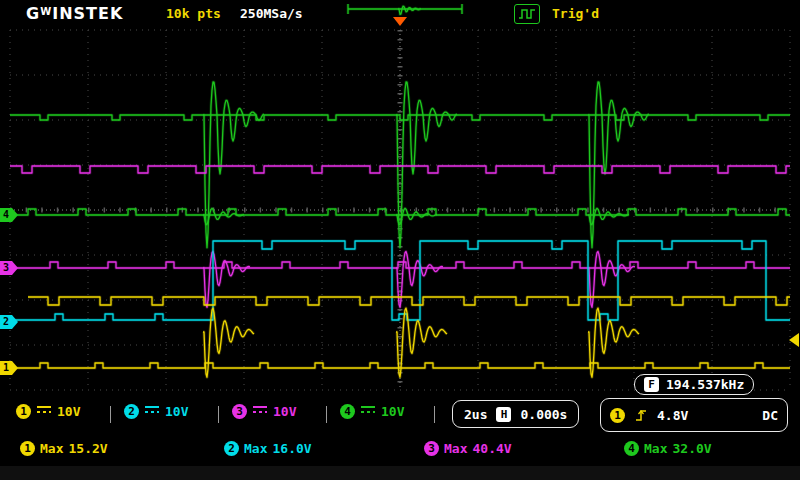  Describe the element at coordinates (6, 215) in the screenshot. I see `channel4-marker-label: 4` at that location.